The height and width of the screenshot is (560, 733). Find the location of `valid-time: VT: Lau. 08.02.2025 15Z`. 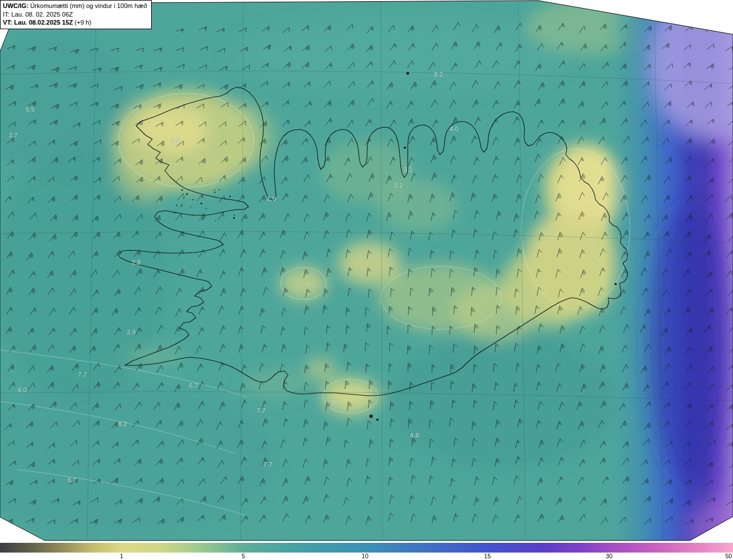

valid-time: VT: Lau. 08.02.2025 15Z is located at coordinates (38, 22).